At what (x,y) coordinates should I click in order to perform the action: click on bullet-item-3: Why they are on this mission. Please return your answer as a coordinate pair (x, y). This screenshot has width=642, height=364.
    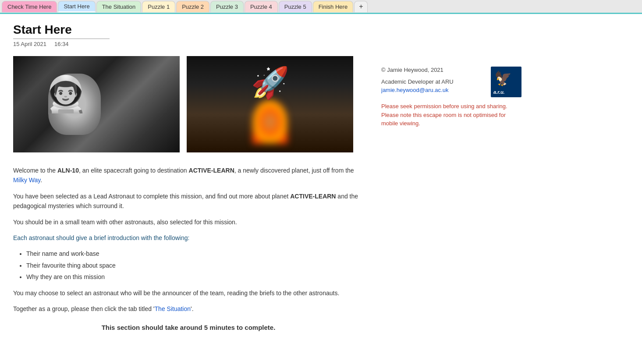
    Looking at the image, I should click on (195, 277).